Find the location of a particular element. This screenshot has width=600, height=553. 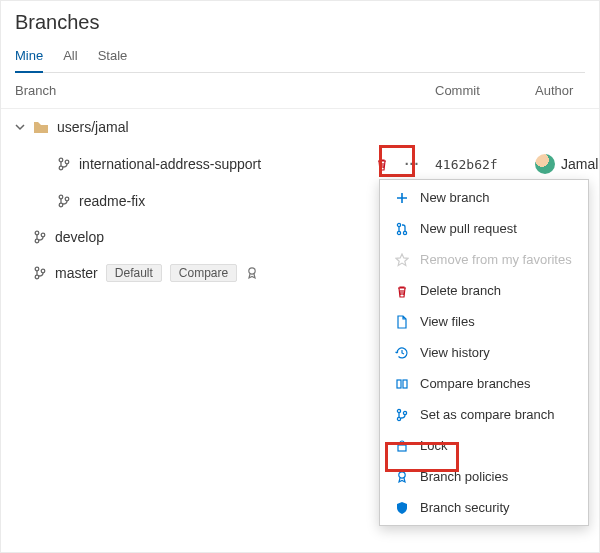

file-icon is located at coordinates (402, 322).